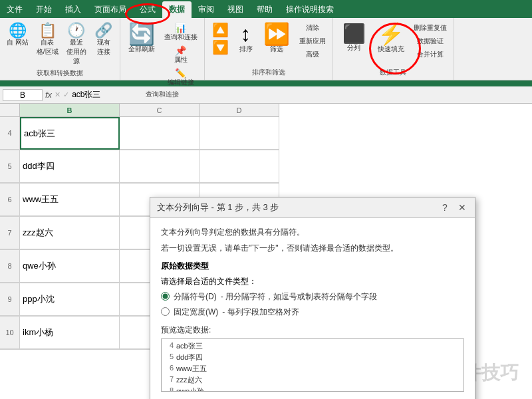  I want to click on btn-query-conn-label: 查询和连接, so click(181, 37).